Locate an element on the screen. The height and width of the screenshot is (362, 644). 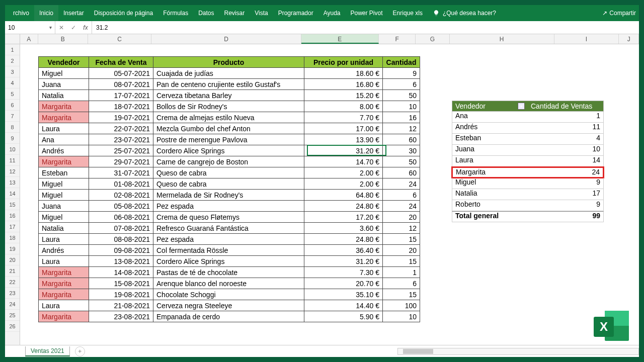
cell: Cordero Alice Springs is located at coordinates (229, 261).